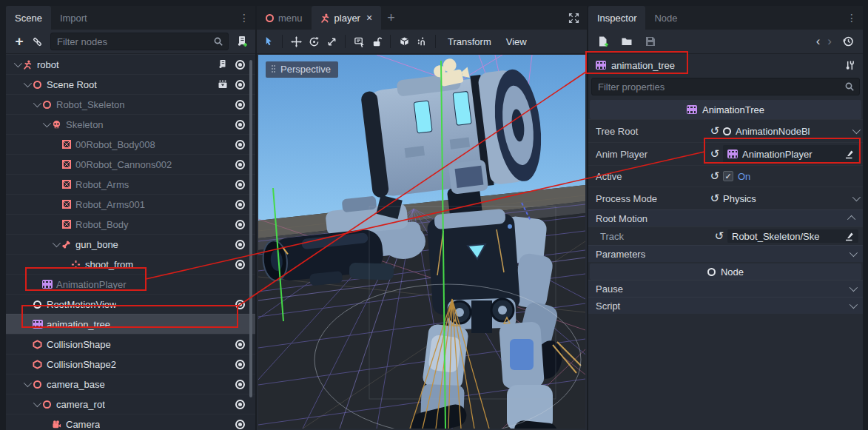 The height and width of the screenshot is (430, 868). Describe the element at coordinates (666, 18) in the screenshot. I see `tab-node: Node` at that location.